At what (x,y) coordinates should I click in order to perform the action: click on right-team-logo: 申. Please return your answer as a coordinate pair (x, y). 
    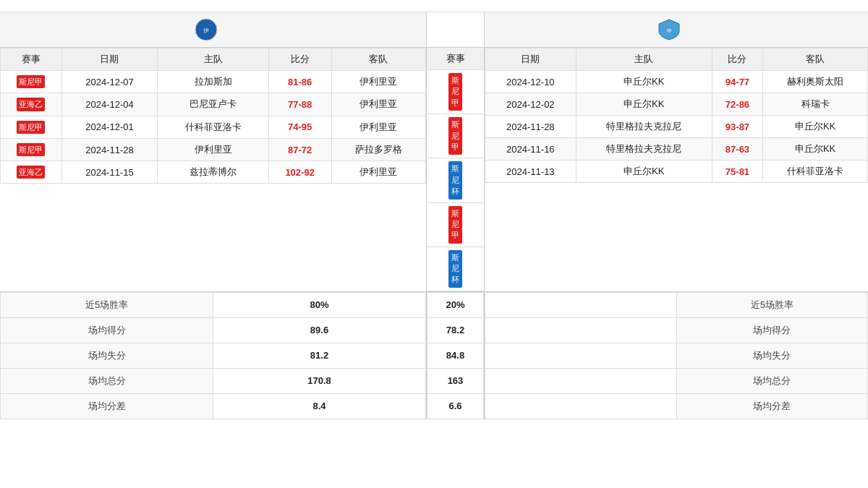
    Looking at the image, I should click on (669, 30).